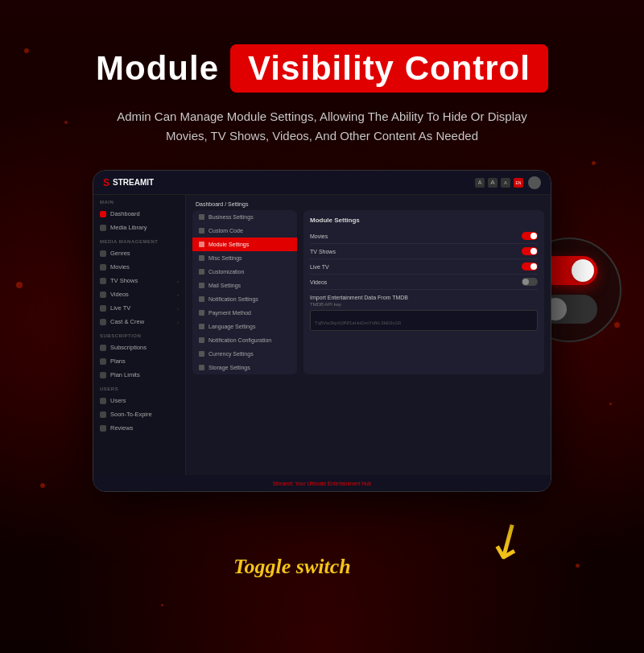  I want to click on settings-notif-config: Notification Configuration, so click(245, 340).